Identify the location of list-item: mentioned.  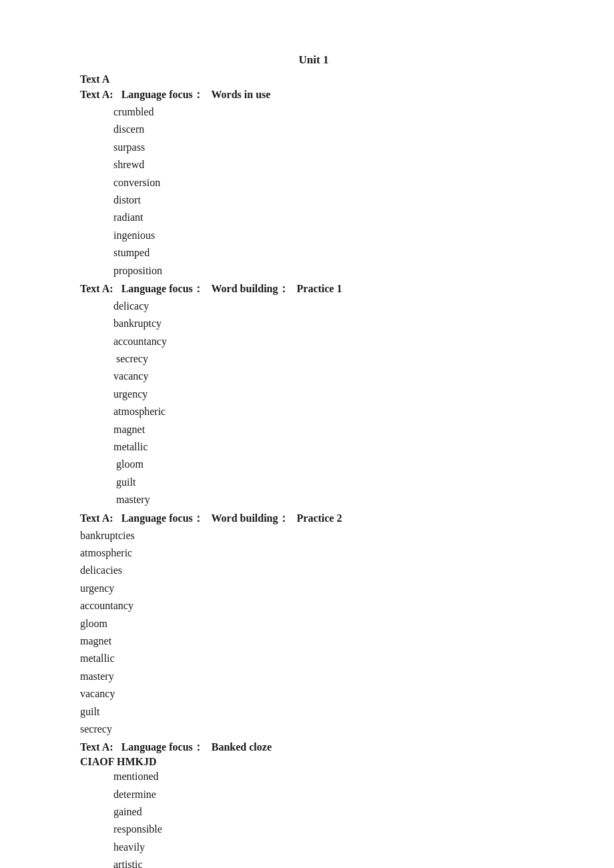
(330, 777).